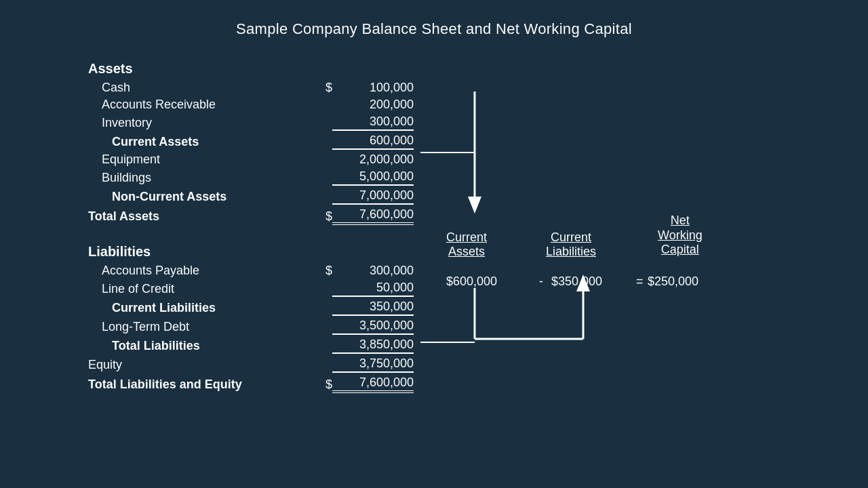 This screenshot has width=868, height=488. Describe the element at coordinates (200, 217) in the screenshot. I see `total-assets-label: Total Assets` at that location.